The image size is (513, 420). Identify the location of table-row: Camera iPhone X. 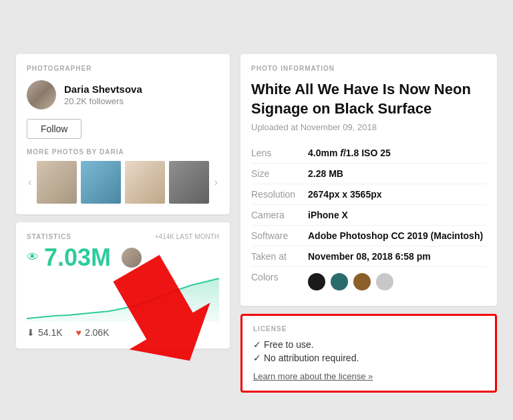
(369, 215).